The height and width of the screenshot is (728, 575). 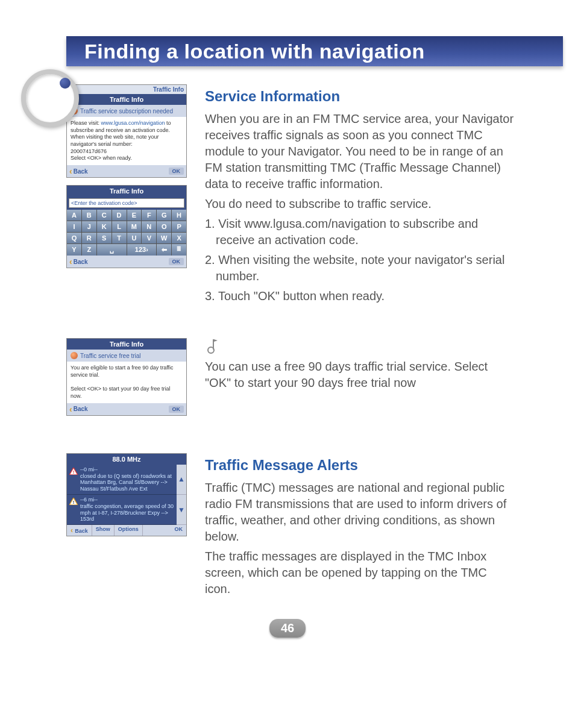 What do you see at coordinates (119, 238) in the screenshot?
I see `key-t: T` at bounding box center [119, 238].